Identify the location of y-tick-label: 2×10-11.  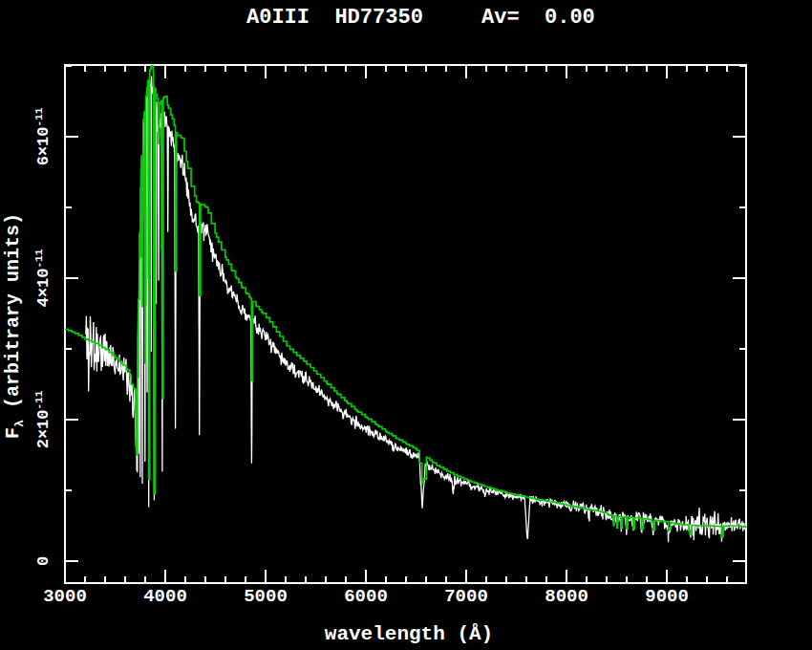
(43, 421).